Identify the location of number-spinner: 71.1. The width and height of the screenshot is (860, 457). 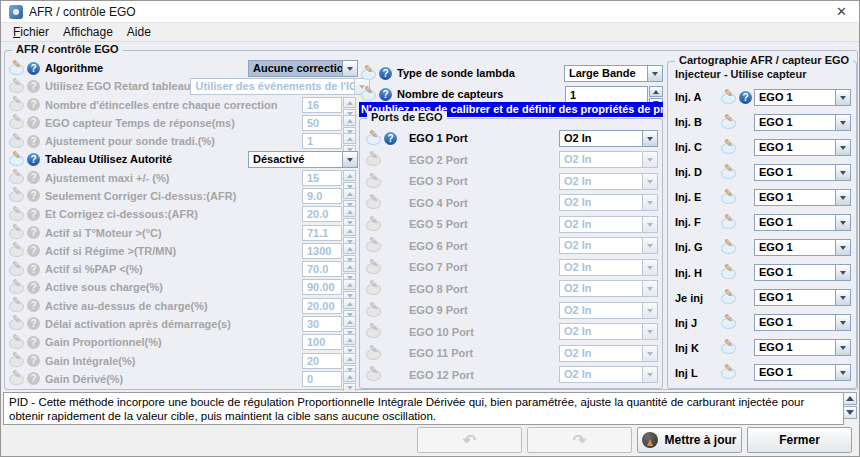
(329, 233).